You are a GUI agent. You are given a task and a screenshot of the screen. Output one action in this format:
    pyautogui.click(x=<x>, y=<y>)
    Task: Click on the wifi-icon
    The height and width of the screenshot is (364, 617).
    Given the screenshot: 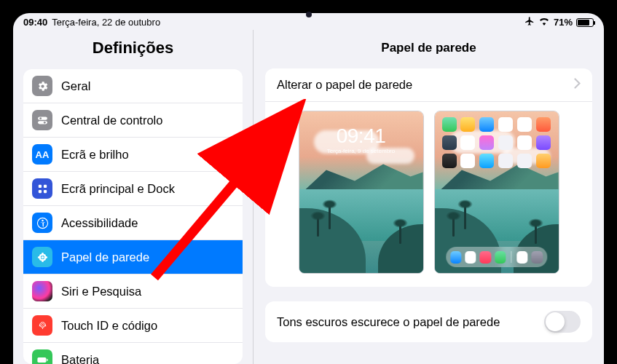 What is the action you would take?
    pyautogui.click(x=544, y=22)
    